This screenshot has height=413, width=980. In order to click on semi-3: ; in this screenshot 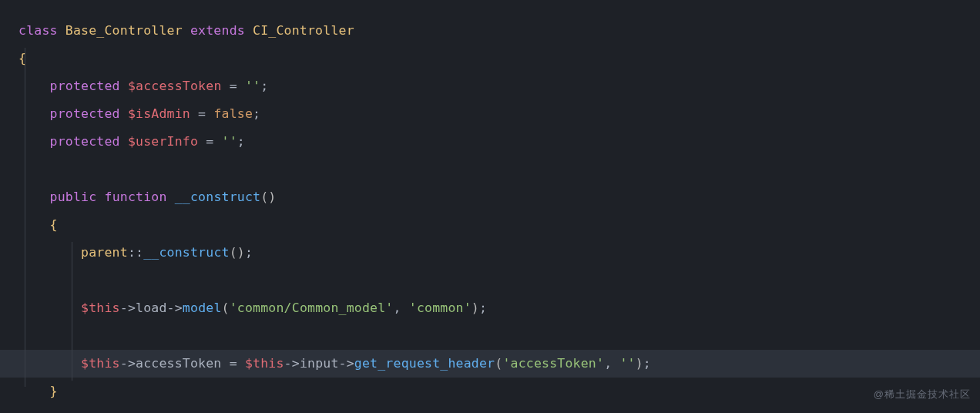, I will do `click(241, 142)`.